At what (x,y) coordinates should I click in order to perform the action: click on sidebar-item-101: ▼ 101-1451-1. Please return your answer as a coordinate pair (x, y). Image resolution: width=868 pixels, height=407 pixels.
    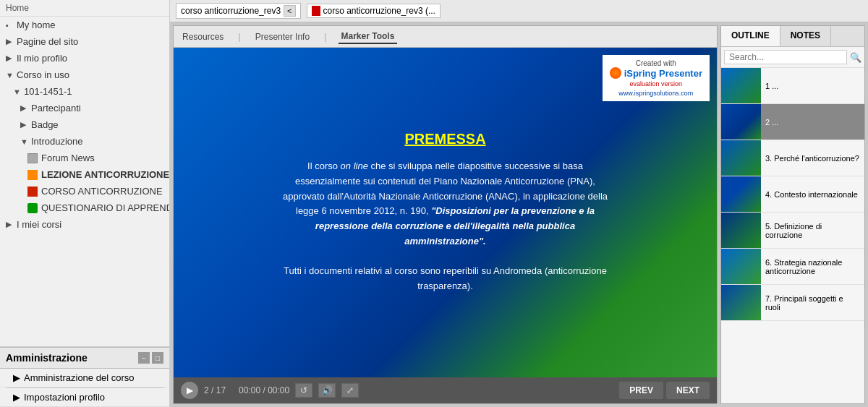
    Looking at the image, I should click on (85, 91).